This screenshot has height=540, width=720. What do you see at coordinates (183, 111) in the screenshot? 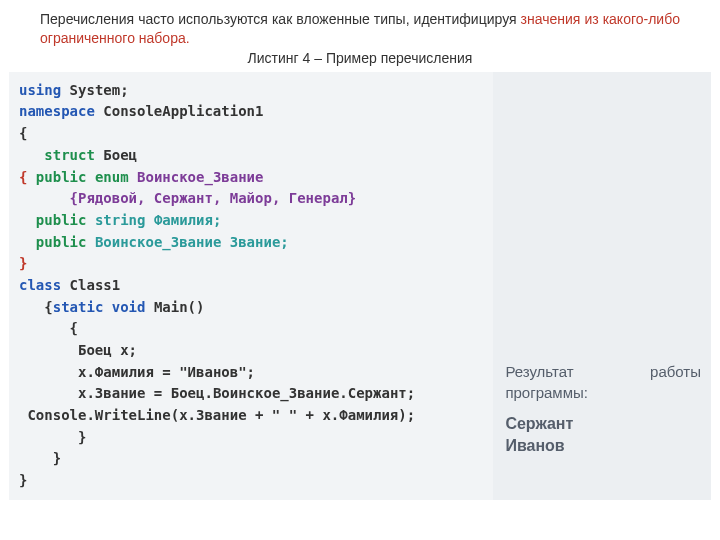
I see `ns-name: ConsoleApplication1` at bounding box center [183, 111].